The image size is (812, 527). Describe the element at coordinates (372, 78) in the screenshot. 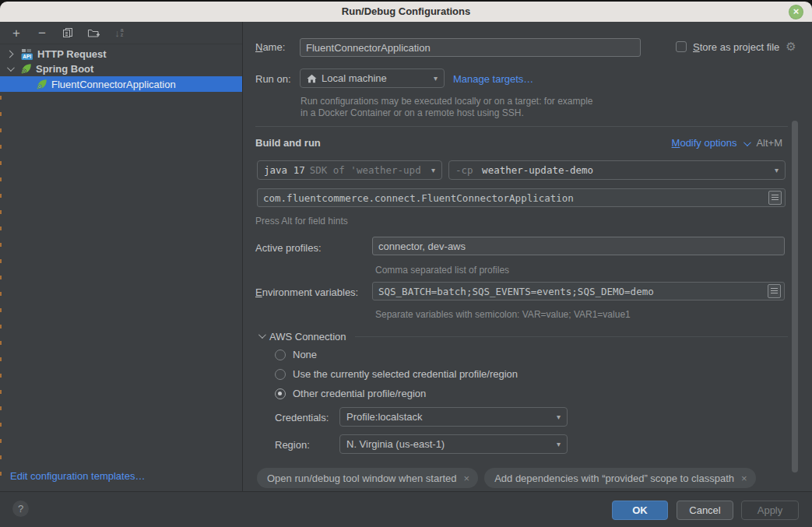

I see `run-on-select: Local machine ▾` at that location.